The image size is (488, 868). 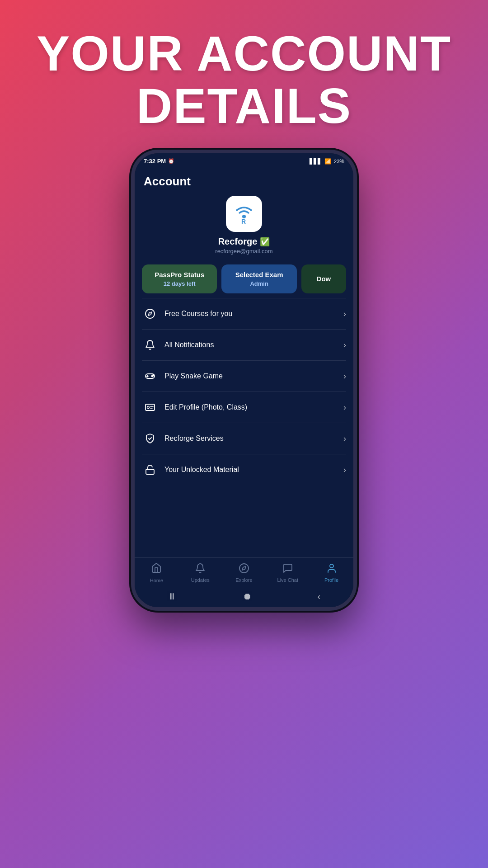 I want to click on passpro-card-title: PassPro Status, so click(x=179, y=275).